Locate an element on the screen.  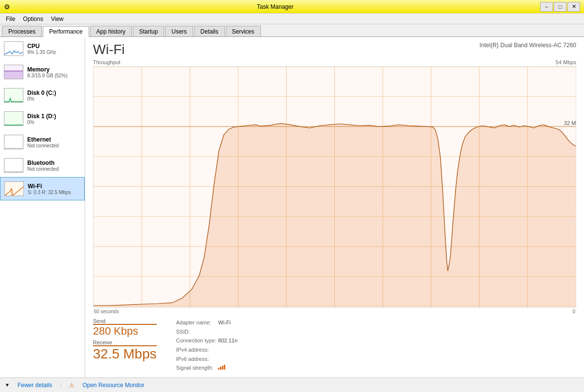
tab-users: Users is located at coordinates (179, 31).